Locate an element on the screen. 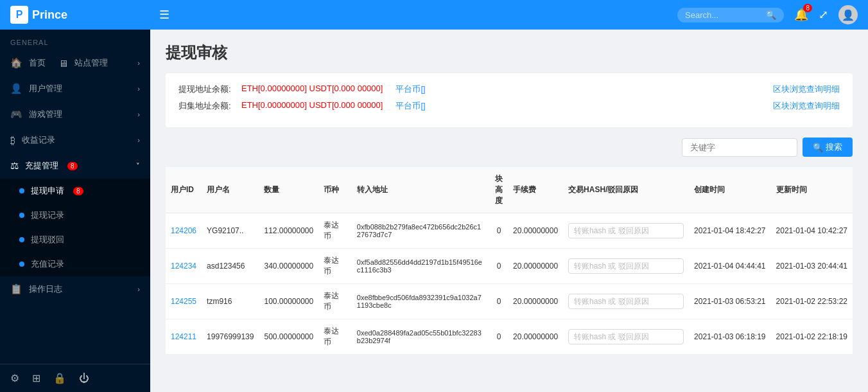  app-name: Prince is located at coordinates (50, 15).